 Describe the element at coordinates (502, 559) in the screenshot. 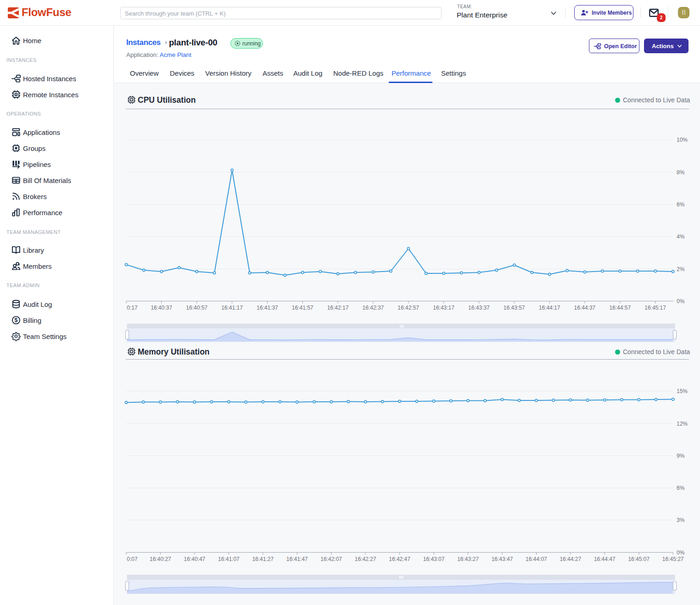

I see `svg-text: 16:43:47` at that location.